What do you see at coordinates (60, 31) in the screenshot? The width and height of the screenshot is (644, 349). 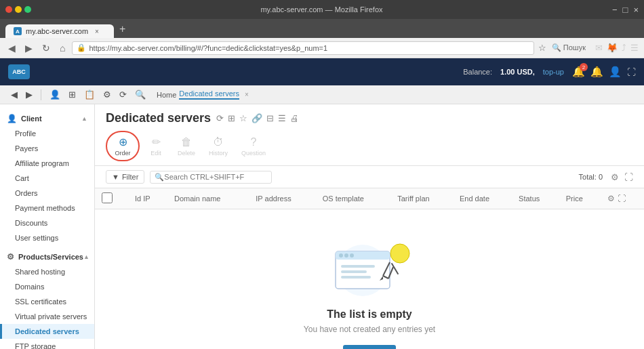 I see `browser-tab: A my.abc-server.com ×` at bounding box center [60, 31].